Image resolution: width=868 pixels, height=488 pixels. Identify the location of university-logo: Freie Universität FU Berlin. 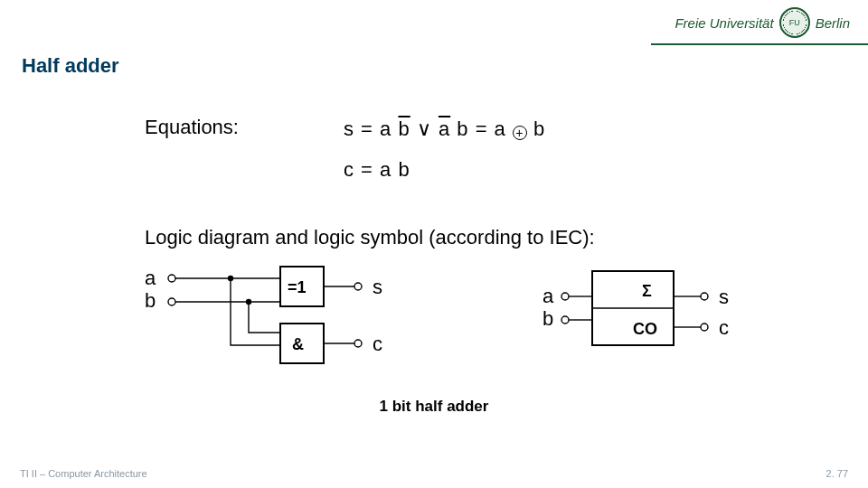
(762, 23).